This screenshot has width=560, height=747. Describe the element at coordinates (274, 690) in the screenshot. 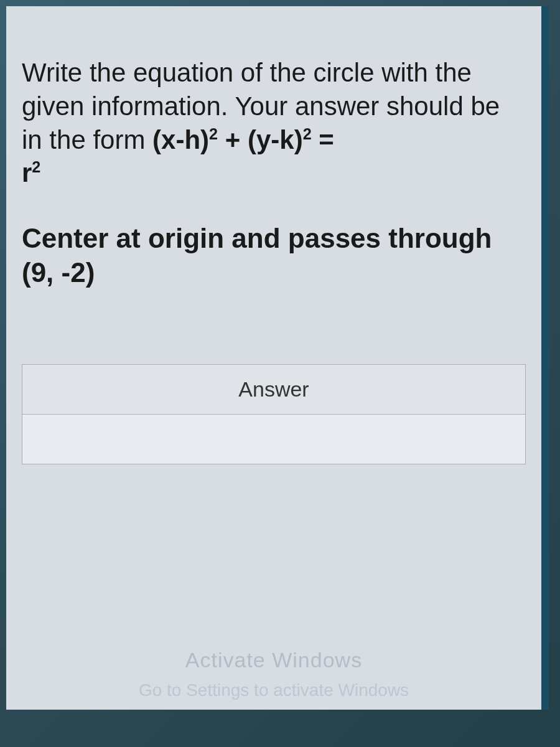

I see `watermark-subtext: Go to Settings to activate Windows` at that location.